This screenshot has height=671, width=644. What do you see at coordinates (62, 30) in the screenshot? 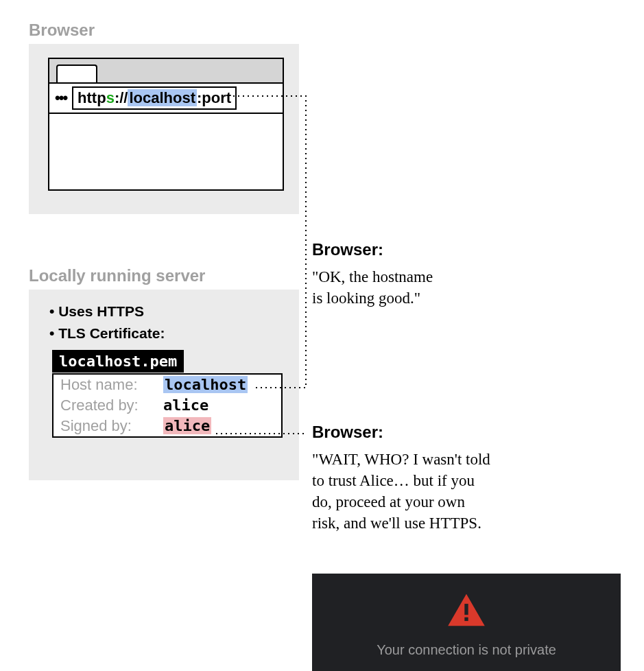
I see `browser-section-label: Browser` at bounding box center [62, 30].